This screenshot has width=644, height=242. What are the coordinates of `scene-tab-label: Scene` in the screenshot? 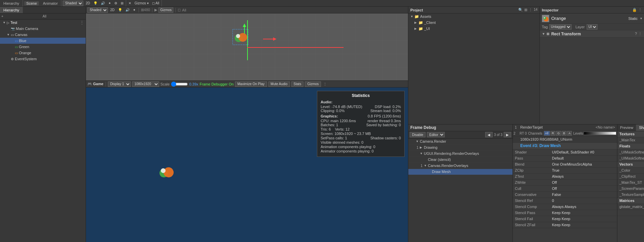 It's located at (32, 3).